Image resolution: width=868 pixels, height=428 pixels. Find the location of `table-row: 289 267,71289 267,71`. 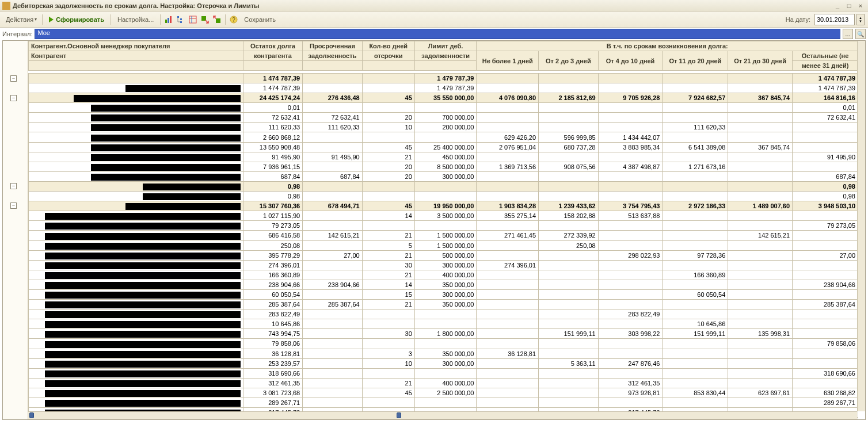

table-row: 289 267,71289 267,71 is located at coordinates (443, 403).